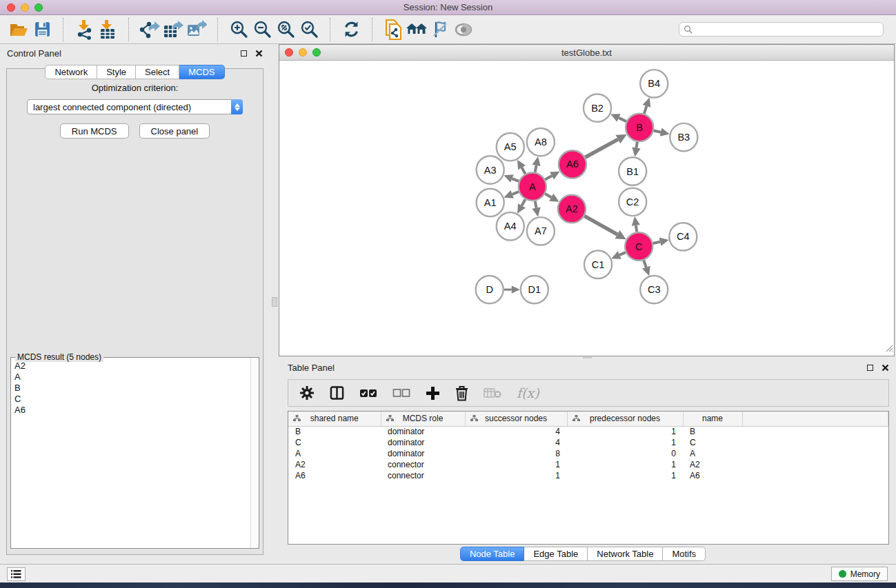  I want to click on edge-C-C4, so click(657, 243).